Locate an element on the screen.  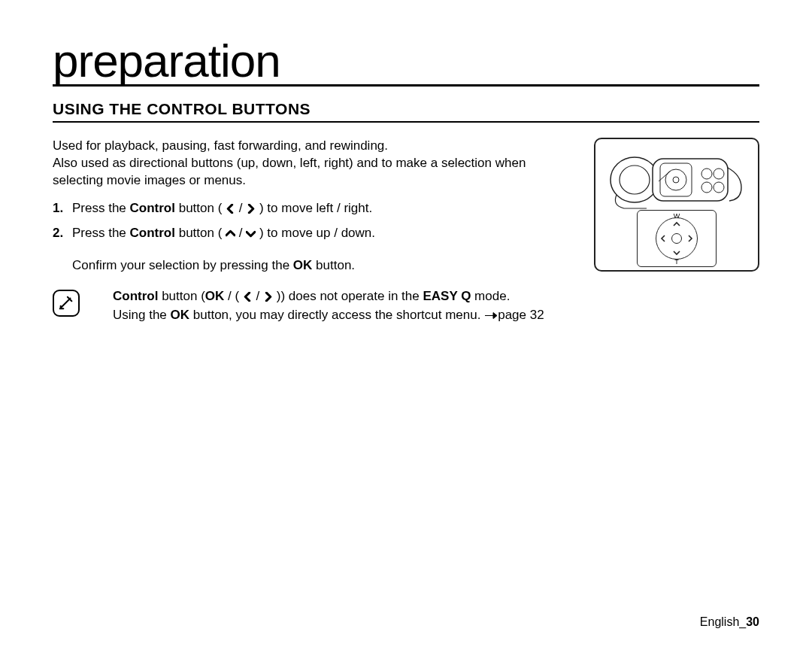
dpad-diagram: W T is located at coordinates (677, 238).